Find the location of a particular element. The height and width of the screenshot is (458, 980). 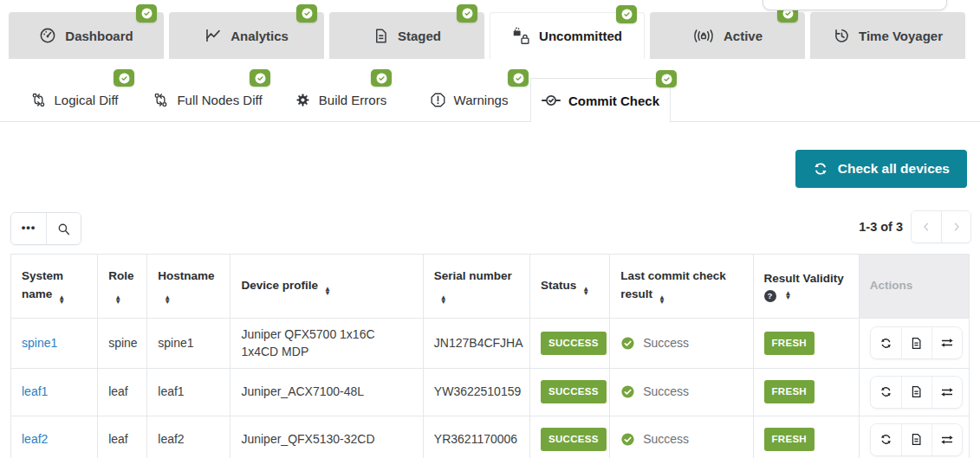

ellipsis-icon: ••• is located at coordinates (29, 227).